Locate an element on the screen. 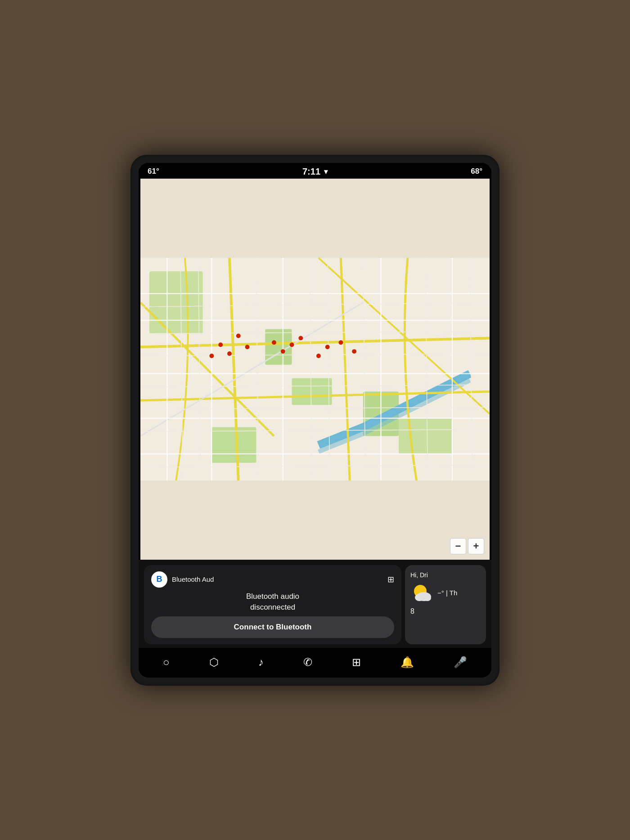 This screenshot has width=630, height=840. bluetooth-card-title: Bluetooth Aud is located at coordinates (193, 579).